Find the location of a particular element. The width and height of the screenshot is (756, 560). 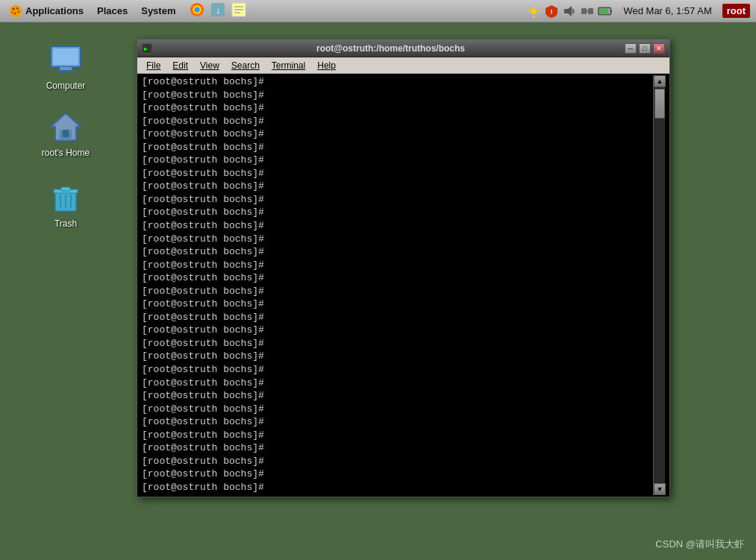

places-label: Places is located at coordinates (112, 10).